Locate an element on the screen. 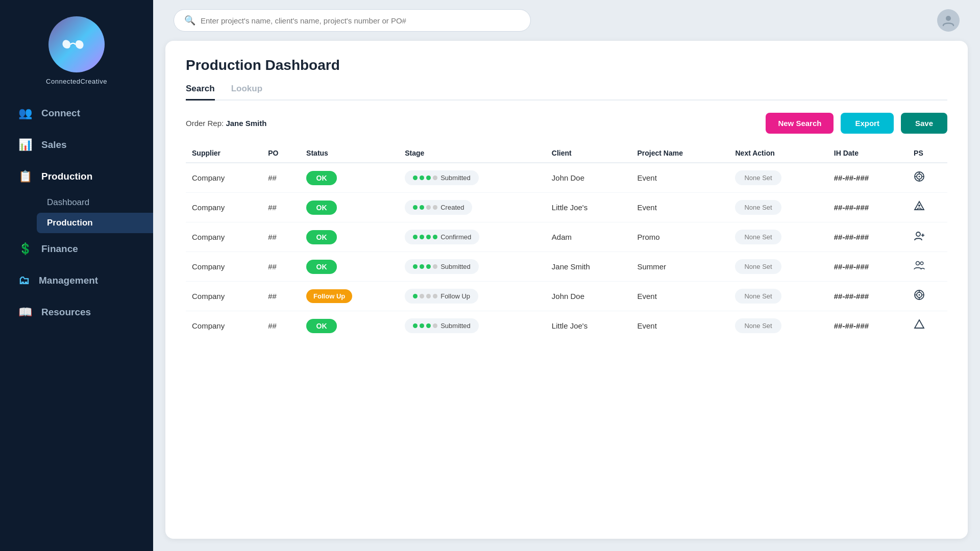 This screenshot has width=980, height=551. page-title: Production Dashboard is located at coordinates (567, 65).